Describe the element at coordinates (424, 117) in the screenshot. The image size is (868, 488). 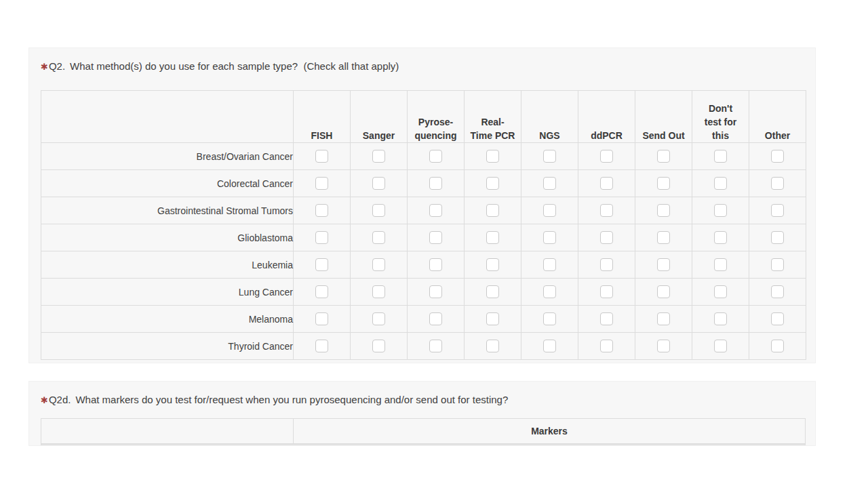
I see `q2-header-row: FISHSangerPyrose-quencingReal-Time PCRNG…` at that location.